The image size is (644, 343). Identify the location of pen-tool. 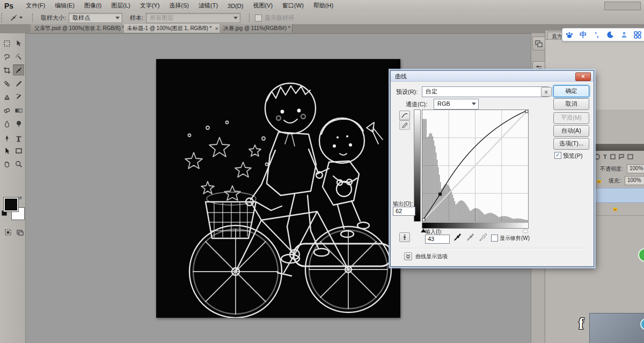
(6, 138).